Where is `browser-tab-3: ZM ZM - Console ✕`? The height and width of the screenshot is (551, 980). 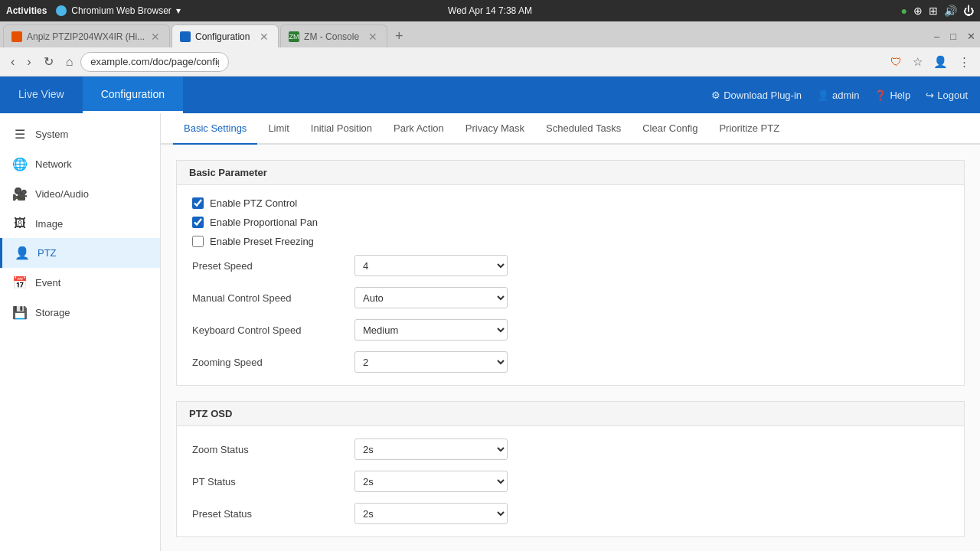
browser-tab-3: ZM ZM - Console ✕ is located at coordinates (334, 36).